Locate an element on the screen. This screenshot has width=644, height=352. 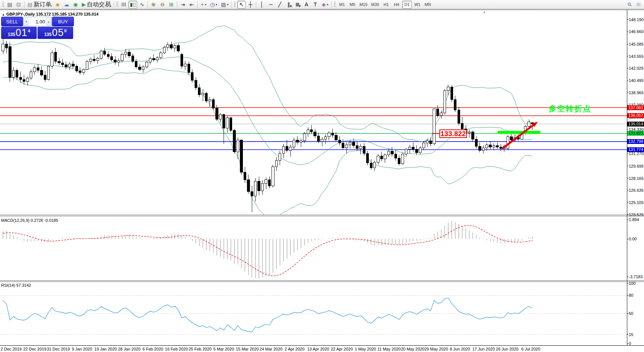
chart-title: ▲GBPJPY-,Daily 135.172 135.185 134.270 1… is located at coordinates (50, 14).